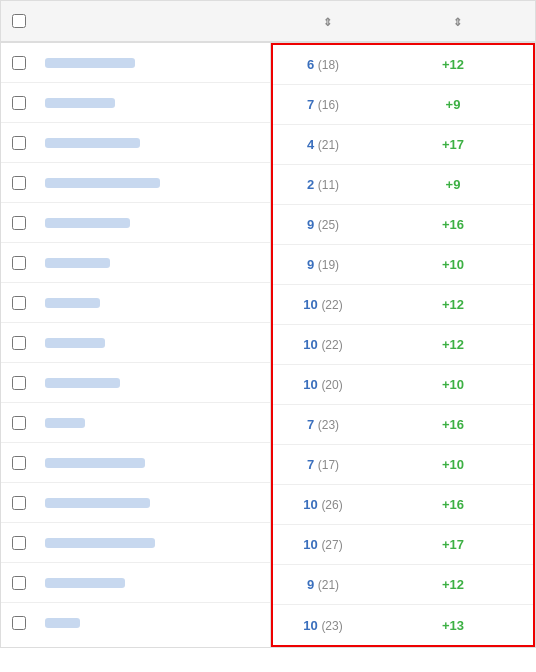  I want to click on table-row: 2 (11)+9, so click(403, 185).